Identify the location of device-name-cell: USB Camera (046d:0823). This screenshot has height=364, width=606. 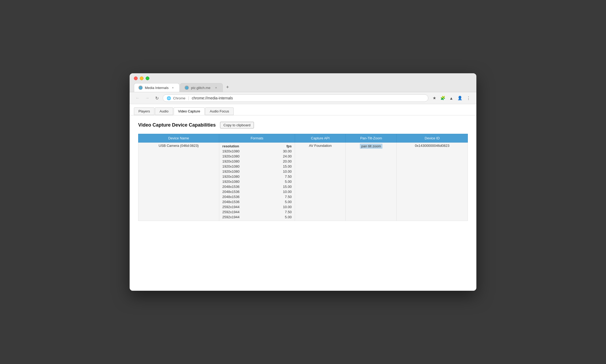
(179, 182).